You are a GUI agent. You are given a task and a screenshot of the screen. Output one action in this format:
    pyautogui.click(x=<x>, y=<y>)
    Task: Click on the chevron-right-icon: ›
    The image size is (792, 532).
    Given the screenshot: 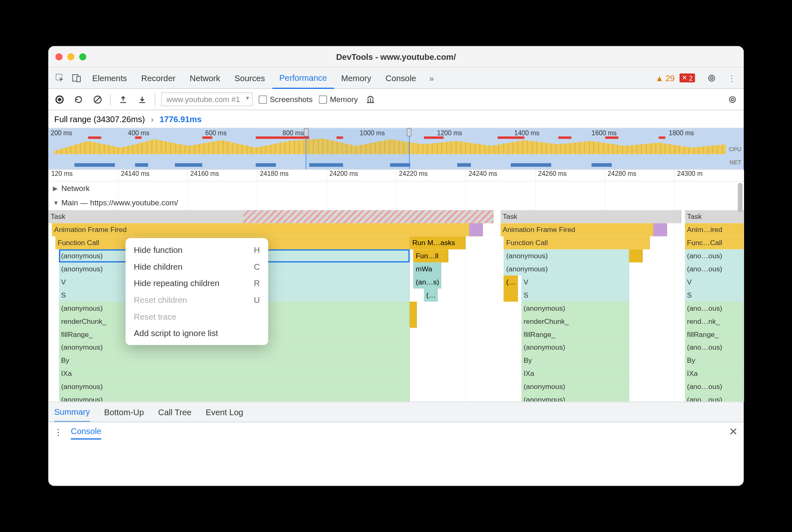 What is the action you would take?
    pyautogui.click(x=152, y=119)
    